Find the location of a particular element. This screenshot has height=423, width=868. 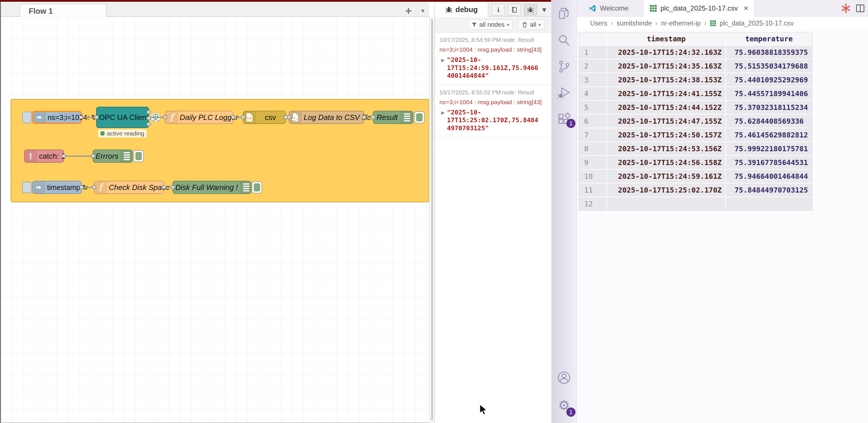

run-debug-icon is located at coordinates (564, 92).